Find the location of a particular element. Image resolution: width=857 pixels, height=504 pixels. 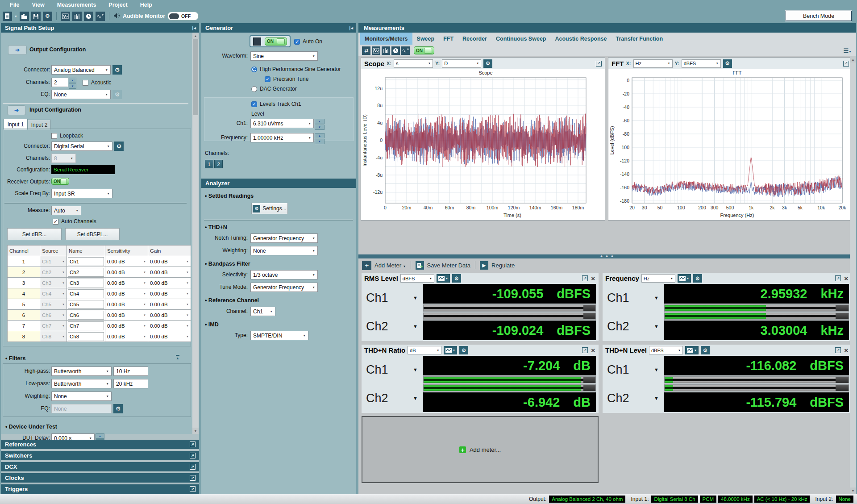

meter-settings-icon: ⚙ is located at coordinates (698, 279).